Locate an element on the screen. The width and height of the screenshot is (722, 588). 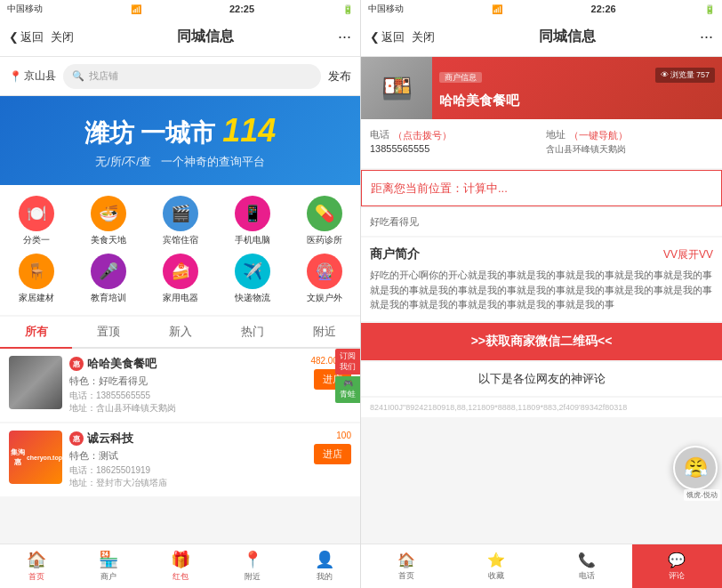
r-fav-icon: ⭐ is located at coordinates (496, 560).